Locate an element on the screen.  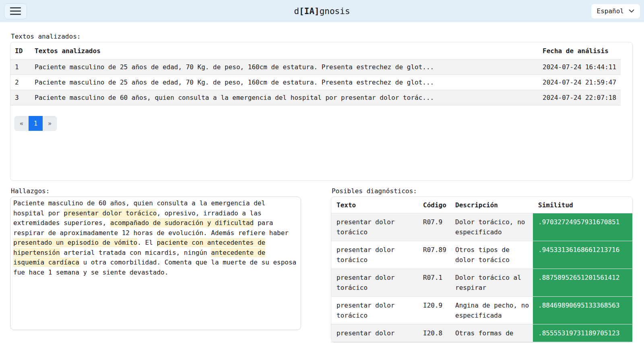
analyzed-section-label: Textos analizados: is located at coordinates (322, 37).